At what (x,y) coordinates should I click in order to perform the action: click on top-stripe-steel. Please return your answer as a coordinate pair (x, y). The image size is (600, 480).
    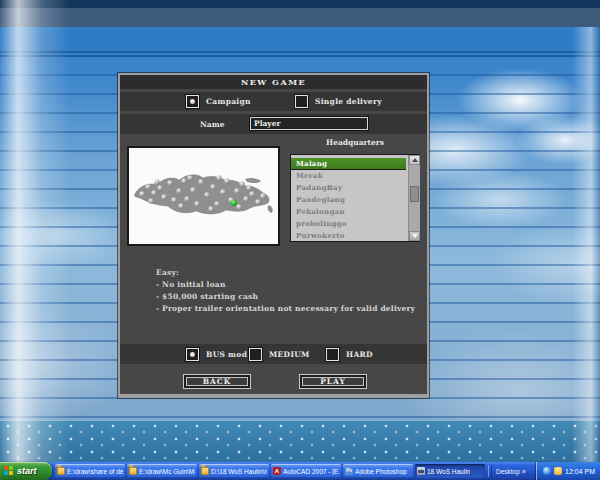
    Looking at the image, I should click on (300, 18).